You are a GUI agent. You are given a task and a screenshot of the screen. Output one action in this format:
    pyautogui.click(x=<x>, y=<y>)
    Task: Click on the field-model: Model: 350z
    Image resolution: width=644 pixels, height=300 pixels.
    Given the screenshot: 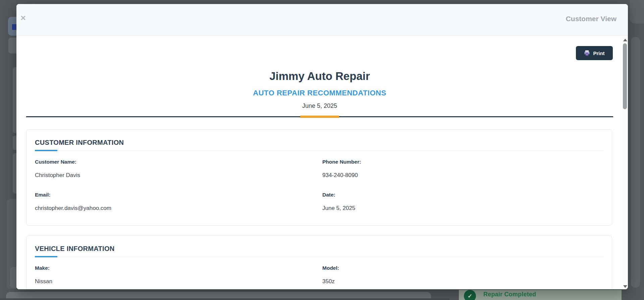 What is the action you would take?
    pyautogui.click(x=331, y=275)
    